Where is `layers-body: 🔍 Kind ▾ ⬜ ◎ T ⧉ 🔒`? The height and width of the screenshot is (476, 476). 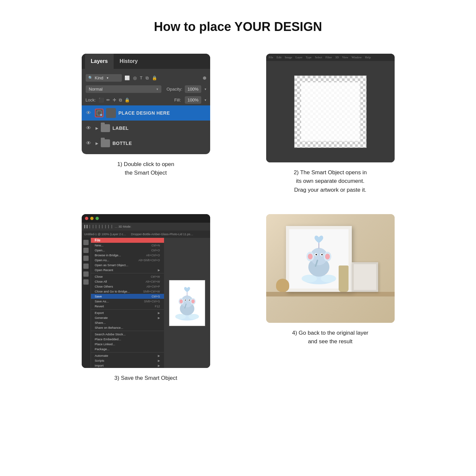 layers-body: 🔍 Kind ▾ ⬜ ◎ T ⧉ 🔒 is located at coordinates (146, 111).